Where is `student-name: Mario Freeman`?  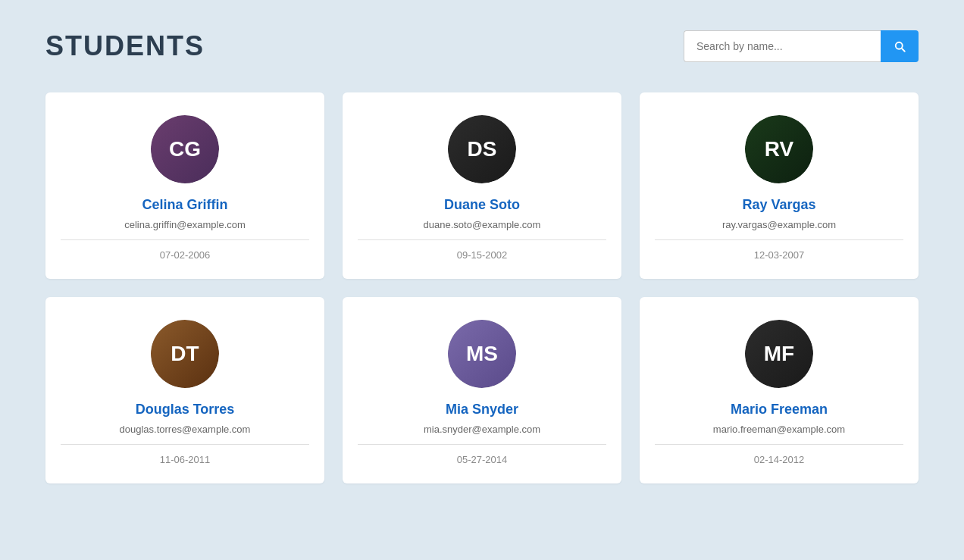
student-name: Mario Freeman is located at coordinates (779, 409).